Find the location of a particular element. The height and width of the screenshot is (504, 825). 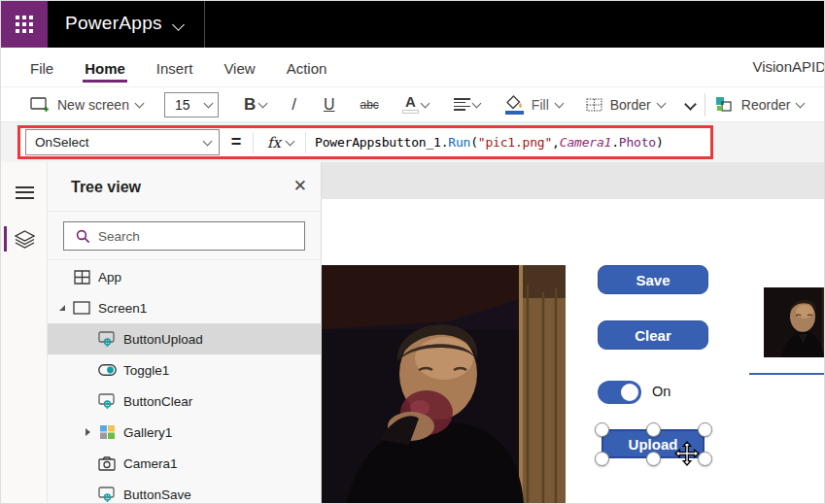

gallery-icon is located at coordinates (107, 432).